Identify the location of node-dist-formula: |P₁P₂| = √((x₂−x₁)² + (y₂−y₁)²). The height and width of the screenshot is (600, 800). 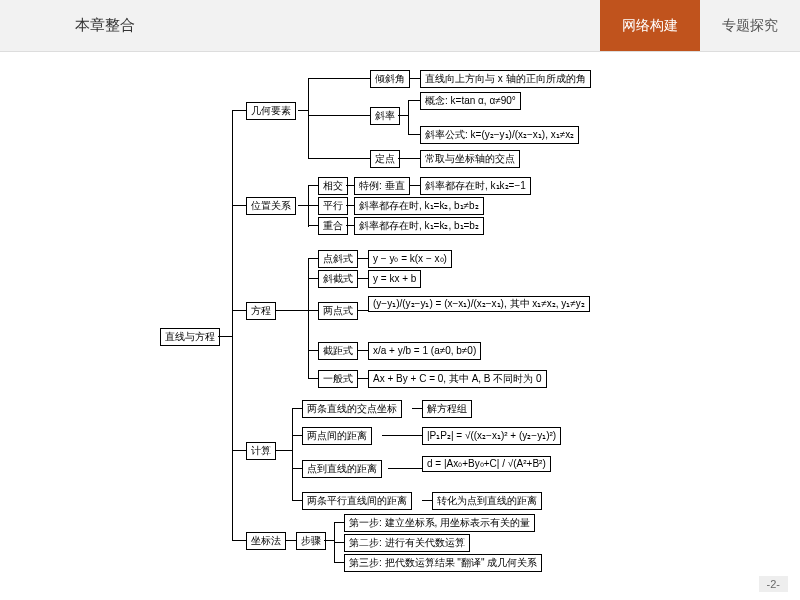
(492, 436).